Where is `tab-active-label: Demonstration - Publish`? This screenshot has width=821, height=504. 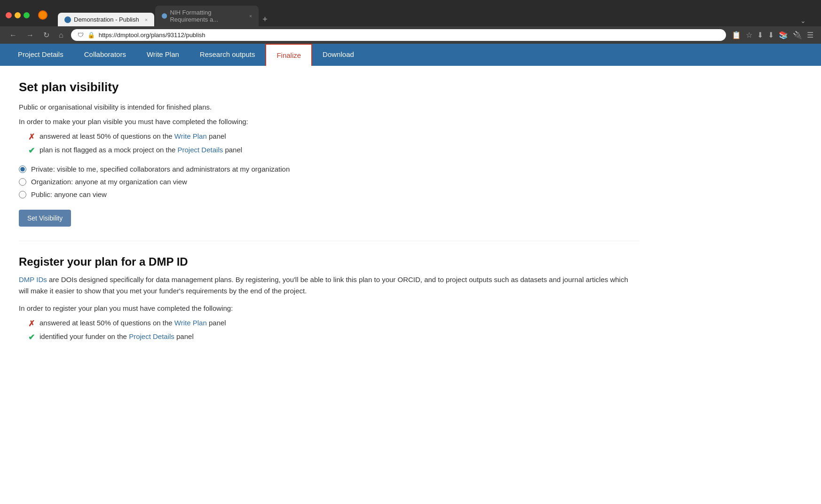
tab-active-label: Demonstration - Publish is located at coordinates (106, 20).